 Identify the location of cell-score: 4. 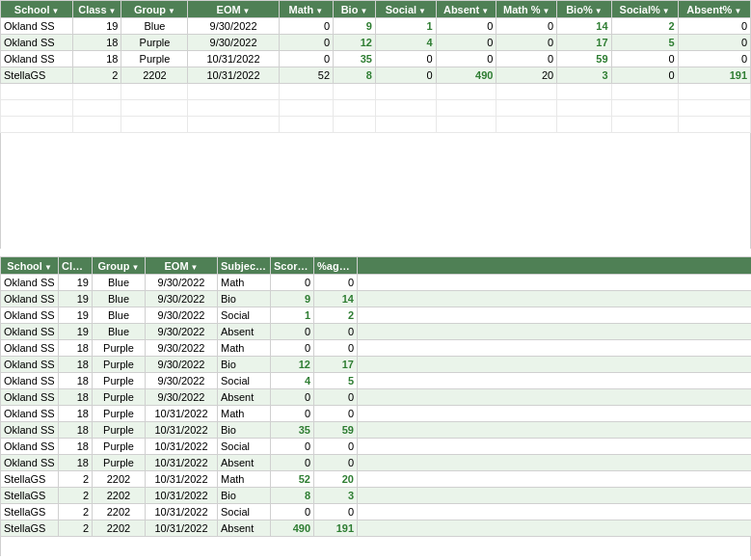
(293, 382).